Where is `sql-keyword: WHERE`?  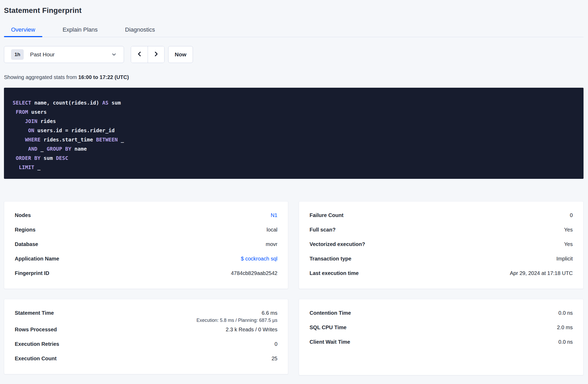 sql-keyword: WHERE is located at coordinates (33, 140).